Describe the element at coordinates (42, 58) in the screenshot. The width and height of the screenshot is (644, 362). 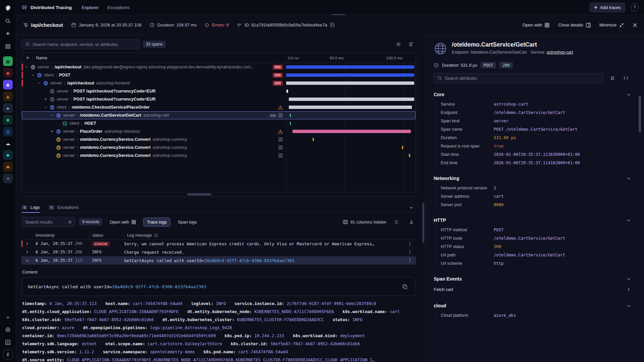
I see `name-column-header: Name` at that location.